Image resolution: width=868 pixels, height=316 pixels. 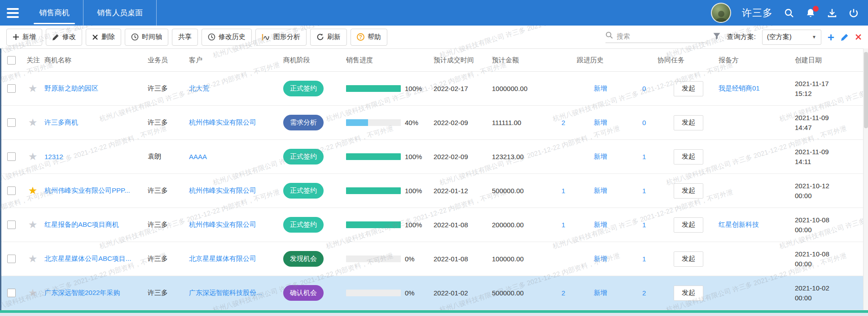 What do you see at coordinates (739, 89) in the screenshot?
I see `reporter-link: 我是经销商01` at bounding box center [739, 89].